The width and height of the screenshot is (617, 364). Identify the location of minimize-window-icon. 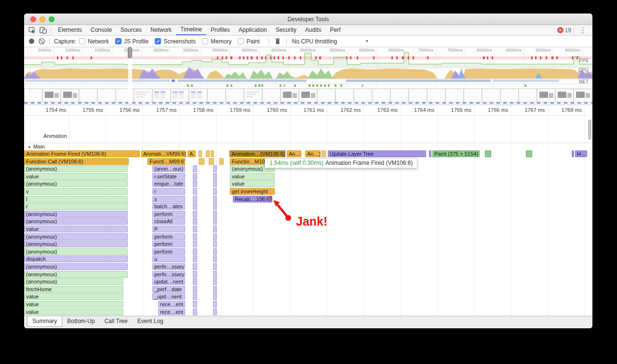
(42, 19).